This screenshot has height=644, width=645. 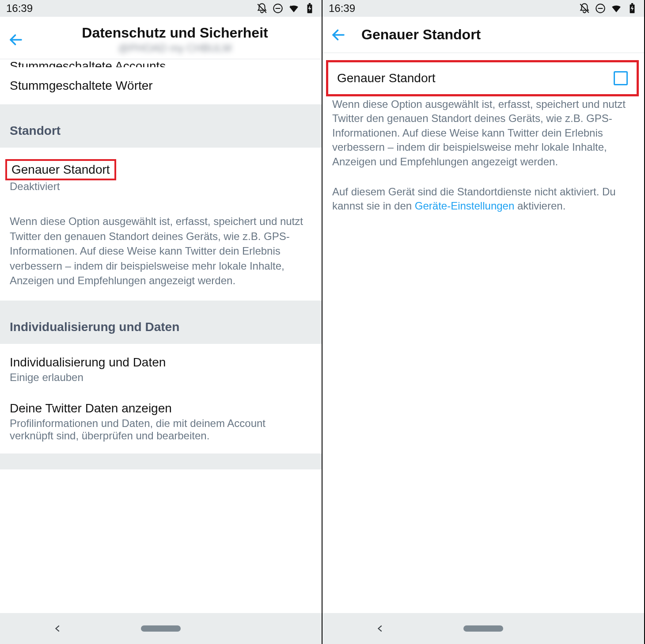 I want to click on header: Datenschutz und Sicherheit @PHOAD my CHB…, so click(x=161, y=38).